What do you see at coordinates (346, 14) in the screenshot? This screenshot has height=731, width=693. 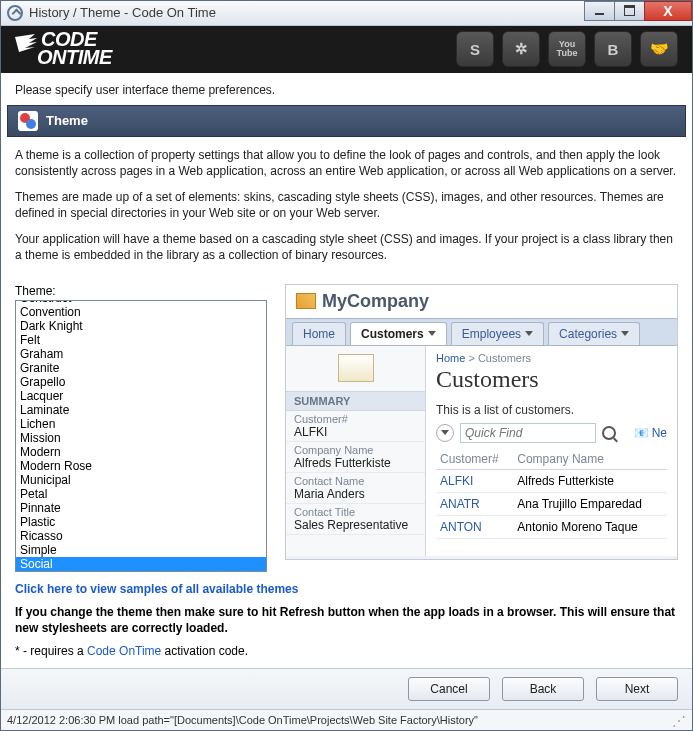 I see `titlebar: History / Theme - Code On Time X` at bounding box center [346, 14].